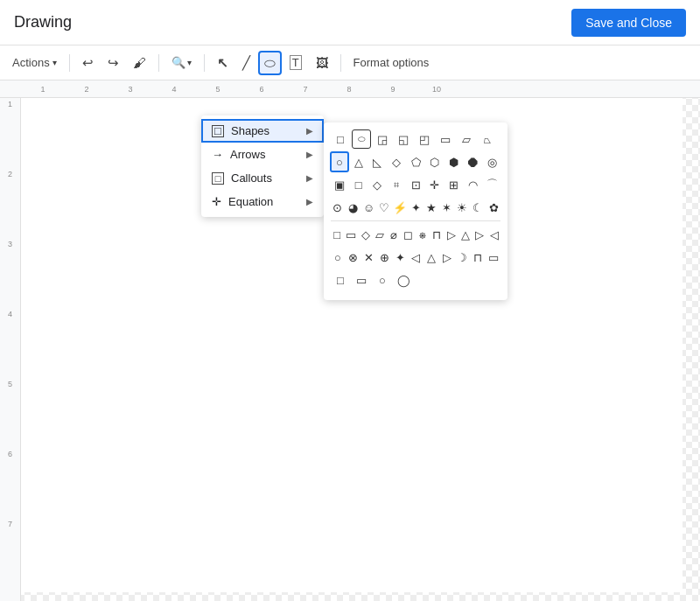  I want to click on shape-heart: ♡, so click(384, 207).